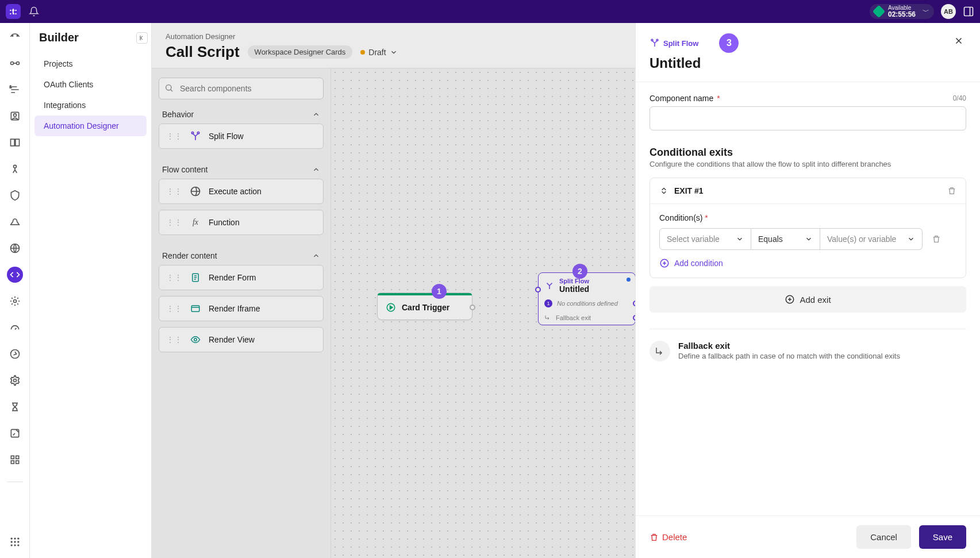 This screenshot has width=980, height=558. What do you see at coordinates (505, 299) in the screenshot?
I see `flow-edge` at bounding box center [505, 299].